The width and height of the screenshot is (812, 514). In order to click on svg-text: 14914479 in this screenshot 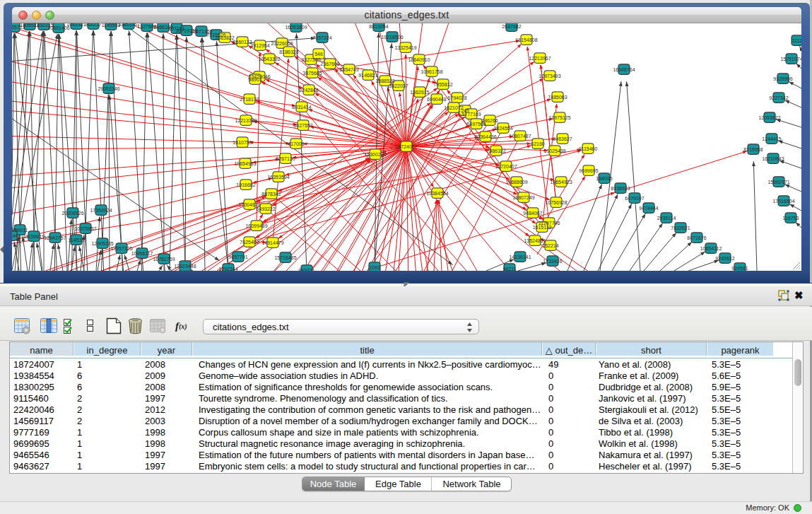, I will do `click(273, 243)`.